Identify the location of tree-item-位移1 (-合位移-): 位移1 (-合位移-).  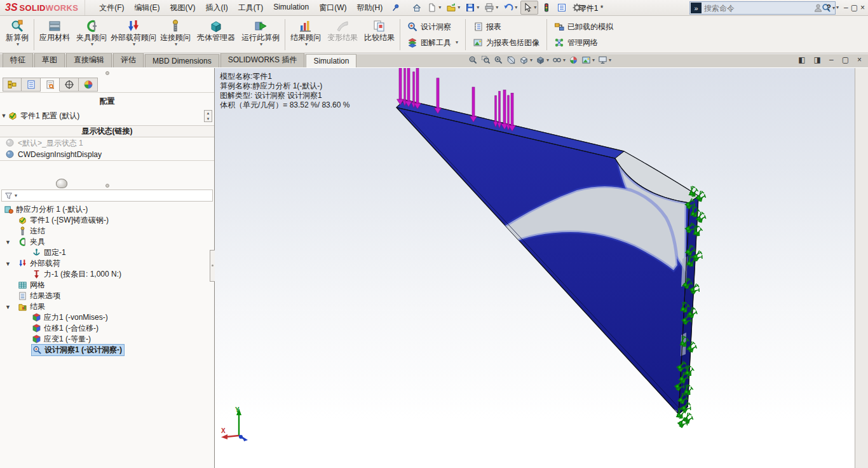
(107, 328).